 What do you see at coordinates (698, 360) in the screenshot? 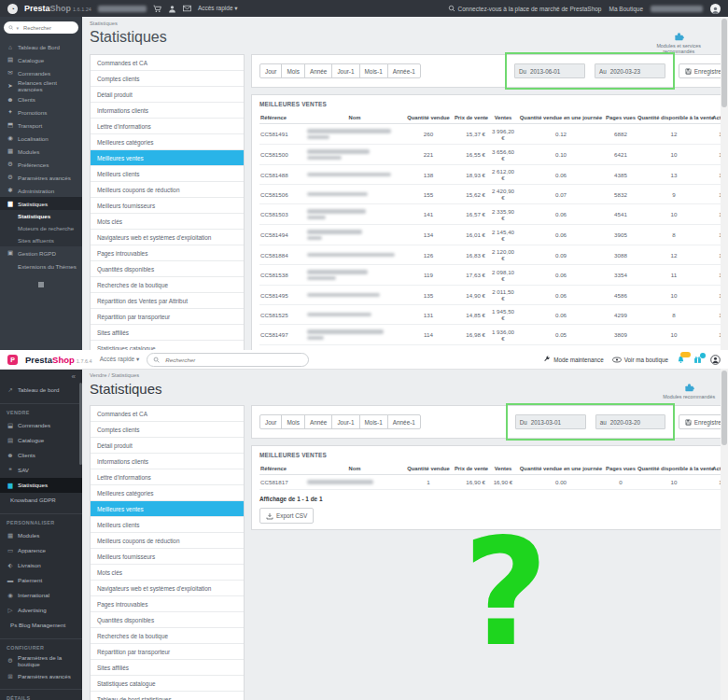
I see `gift-button` at bounding box center [698, 360].